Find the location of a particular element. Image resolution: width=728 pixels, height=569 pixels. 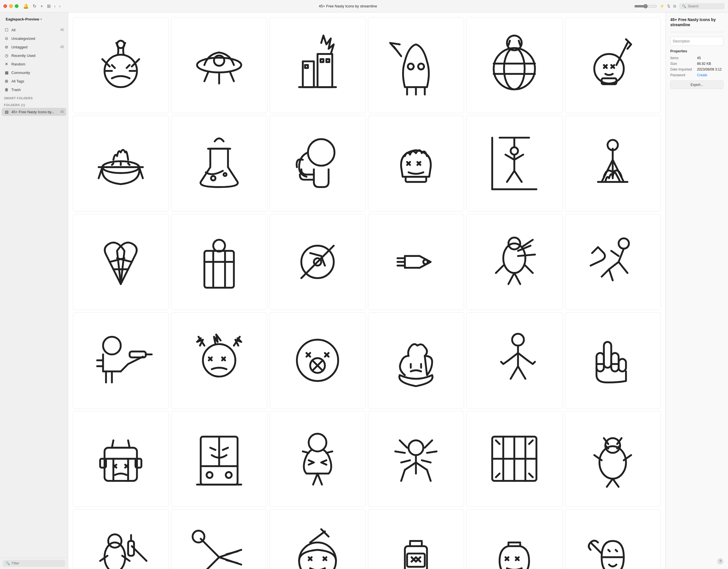

sidebar-item-random: ✕ Random is located at coordinates (34, 64).